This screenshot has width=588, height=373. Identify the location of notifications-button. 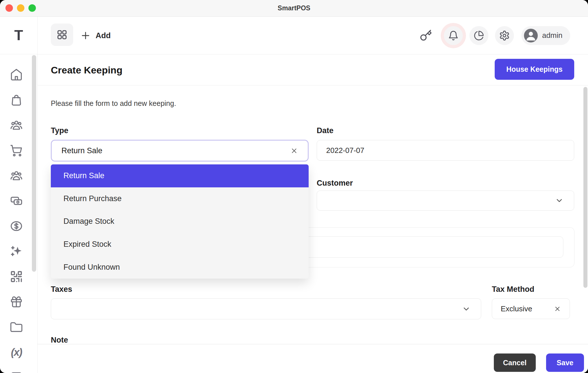
(453, 36).